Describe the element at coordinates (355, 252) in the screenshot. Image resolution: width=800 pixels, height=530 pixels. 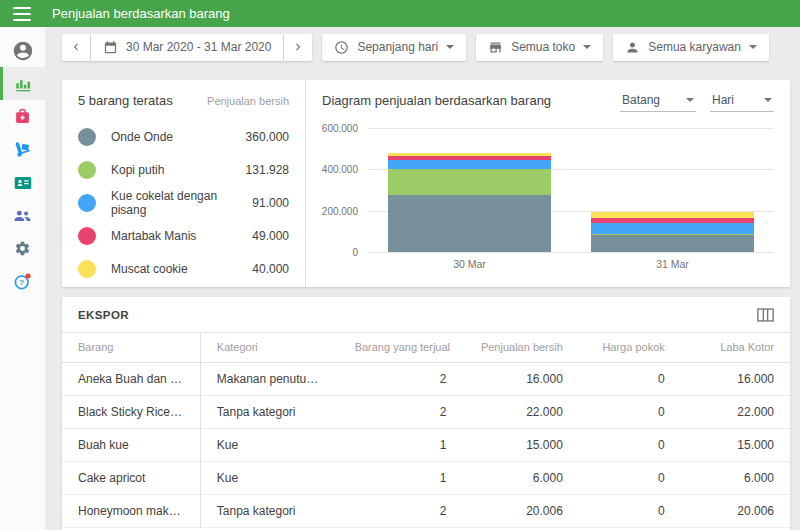
I see `y-tick-label: 0` at that location.